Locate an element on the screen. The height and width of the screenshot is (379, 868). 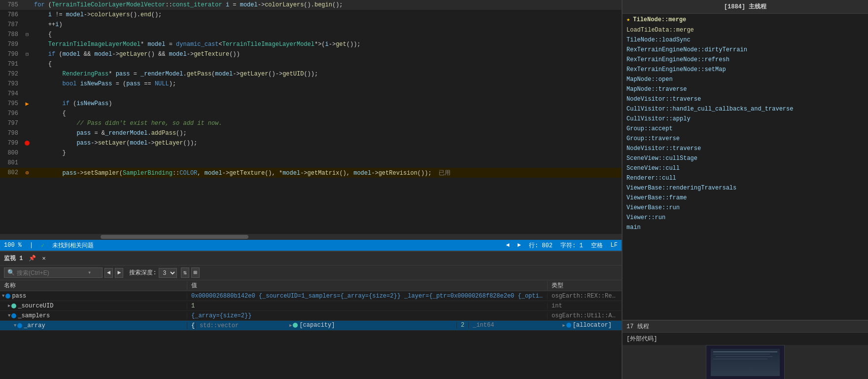
col-type: 类型 is located at coordinates (585, 285).